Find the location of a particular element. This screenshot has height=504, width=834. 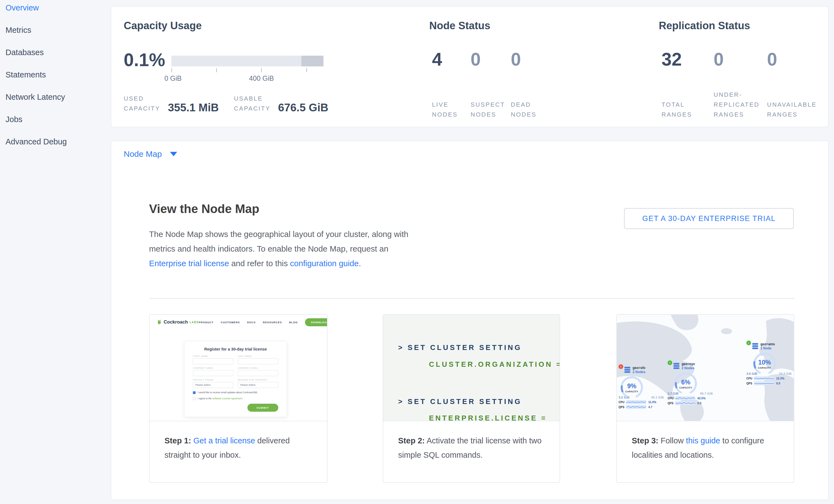

nav-blog: BLOG is located at coordinates (293, 322).